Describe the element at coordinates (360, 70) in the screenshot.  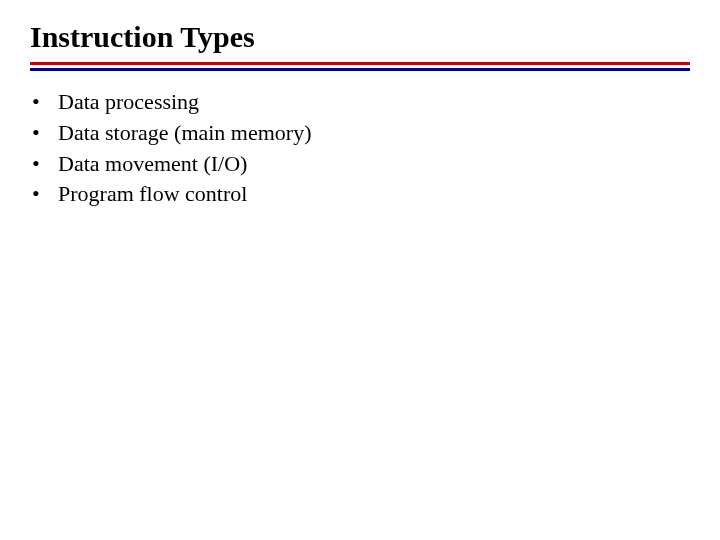
I see `ruler-blue-line` at that location.